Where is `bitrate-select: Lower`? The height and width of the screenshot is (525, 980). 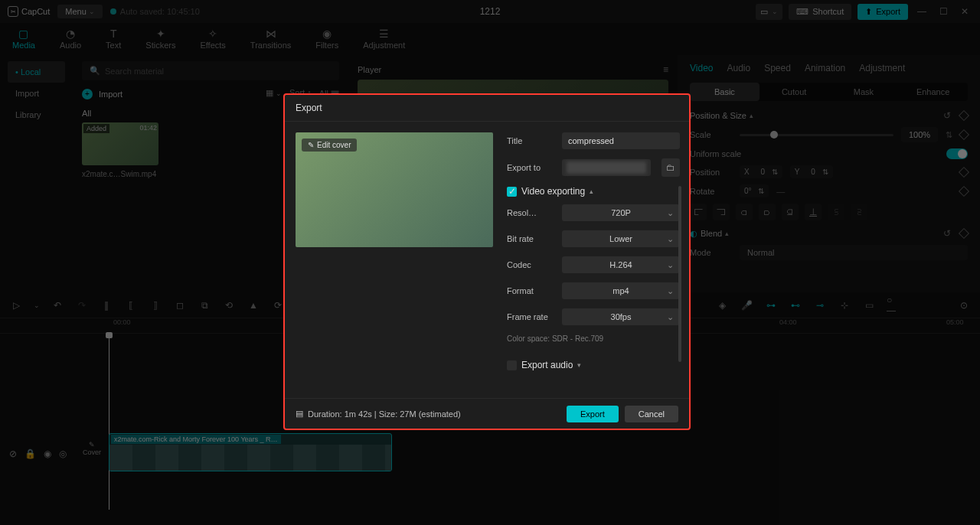
bitrate-select: Lower is located at coordinates (621, 239).